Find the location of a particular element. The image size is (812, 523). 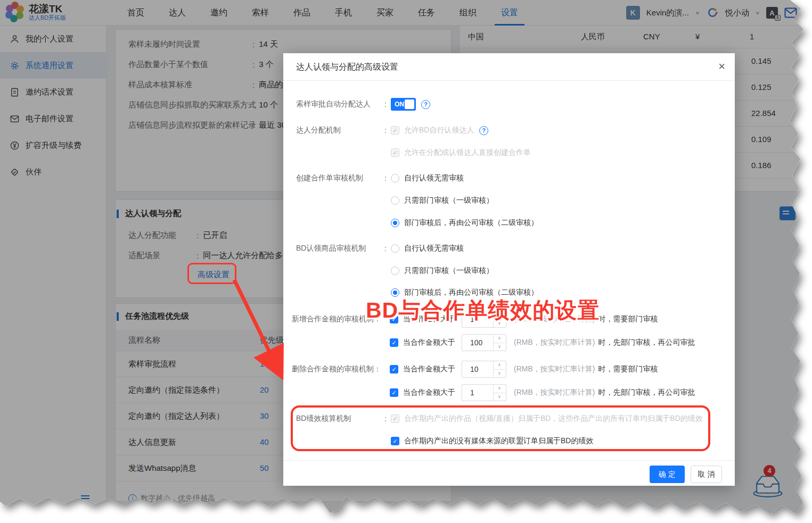

annotation-box-performance is located at coordinates (501, 428).